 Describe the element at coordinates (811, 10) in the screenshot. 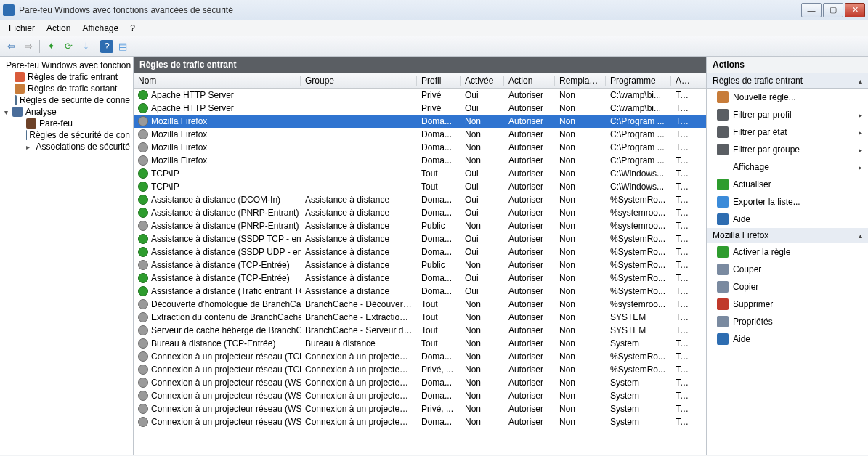

I see `minimize-button: —` at that location.